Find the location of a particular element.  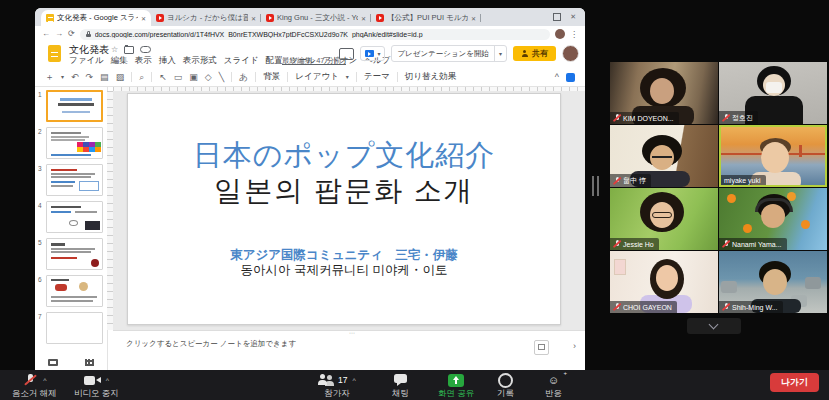

notes-drag-grip: ⋯ is located at coordinates (352, 332).